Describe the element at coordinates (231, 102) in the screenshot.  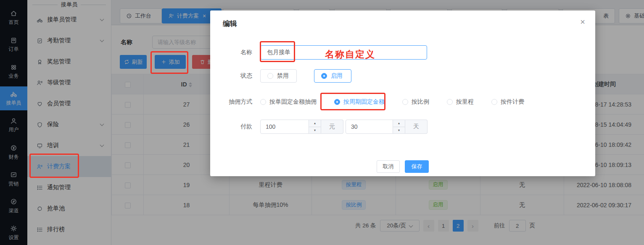
I see `commission-label: 抽佣方式` at that location.